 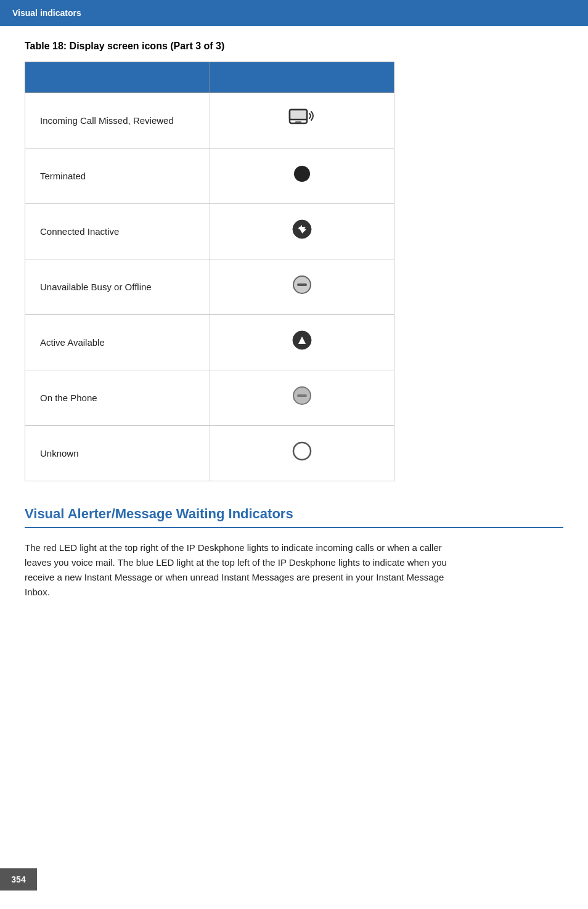 What do you see at coordinates (18, 879) in the screenshot?
I see `page-number: 354` at bounding box center [18, 879].